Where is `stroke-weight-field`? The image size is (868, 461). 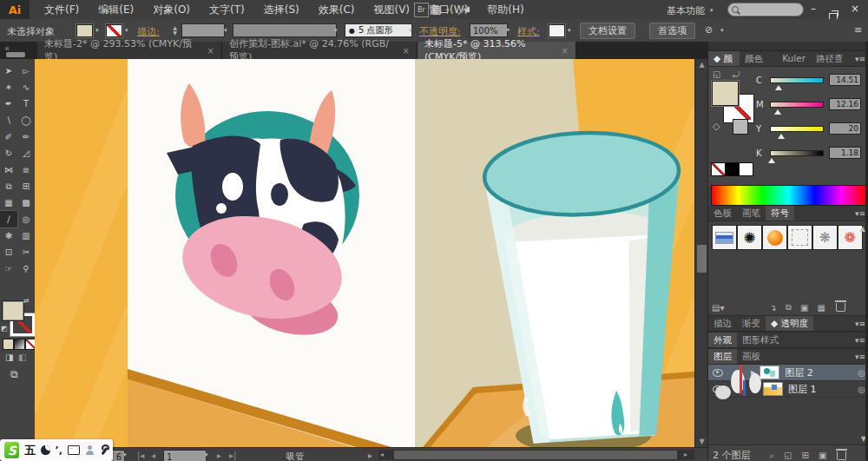
stroke-weight-field is located at coordinates (203, 30).